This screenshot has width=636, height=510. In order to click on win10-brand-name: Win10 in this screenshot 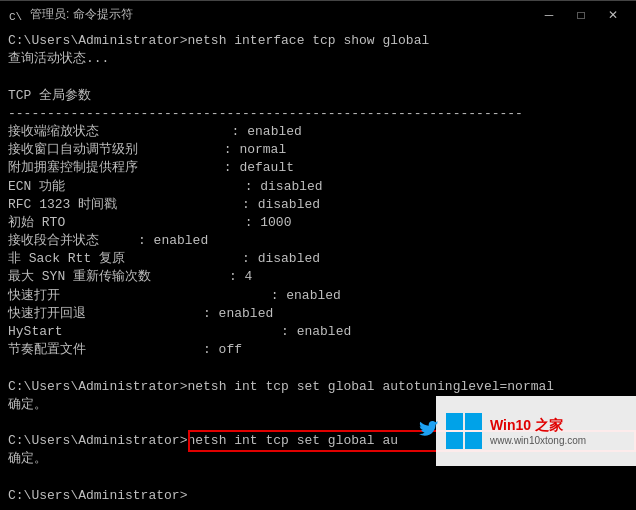, I will do `click(512, 425)`.